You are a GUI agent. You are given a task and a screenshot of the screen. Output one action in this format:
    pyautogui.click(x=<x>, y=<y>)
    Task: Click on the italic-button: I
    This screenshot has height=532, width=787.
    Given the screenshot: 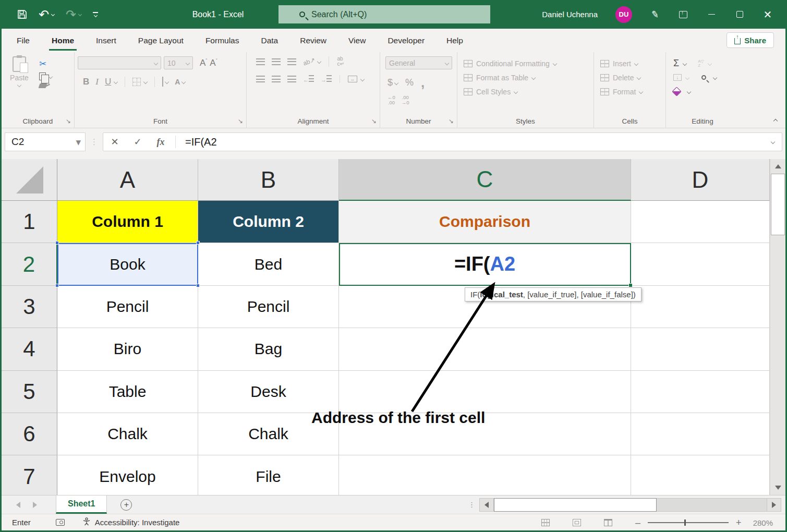 What is the action you would take?
    pyautogui.click(x=97, y=82)
    